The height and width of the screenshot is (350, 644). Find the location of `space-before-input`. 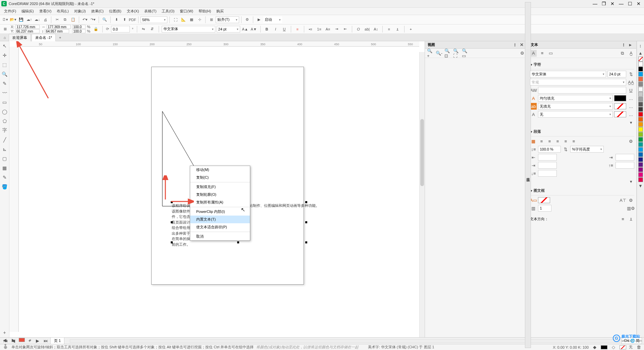

space-before-input is located at coordinates (625, 165).